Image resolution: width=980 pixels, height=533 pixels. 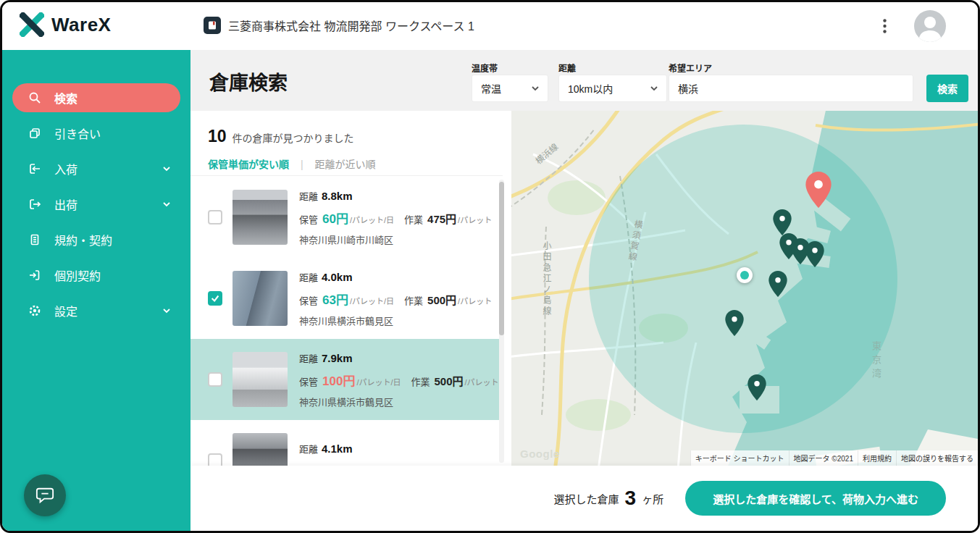 I want to click on warehouse-list-item: 距離4.0km 保管 63円 /パレット/日 作業 500円 /パレット 神奈川…, so click(x=346, y=298).